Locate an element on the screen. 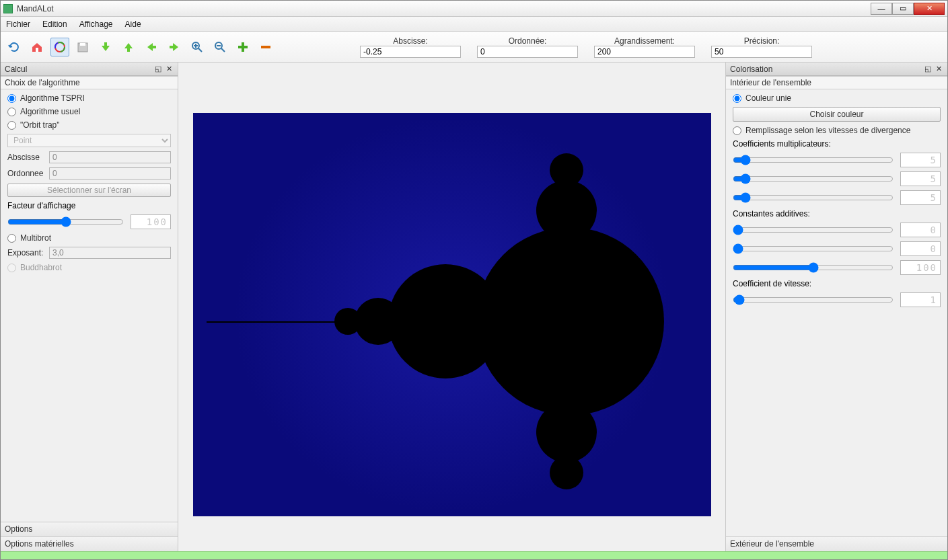 The height and width of the screenshot is (560, 948). abscisse-lbl: Abscisse is located at coordinates (26, 157).